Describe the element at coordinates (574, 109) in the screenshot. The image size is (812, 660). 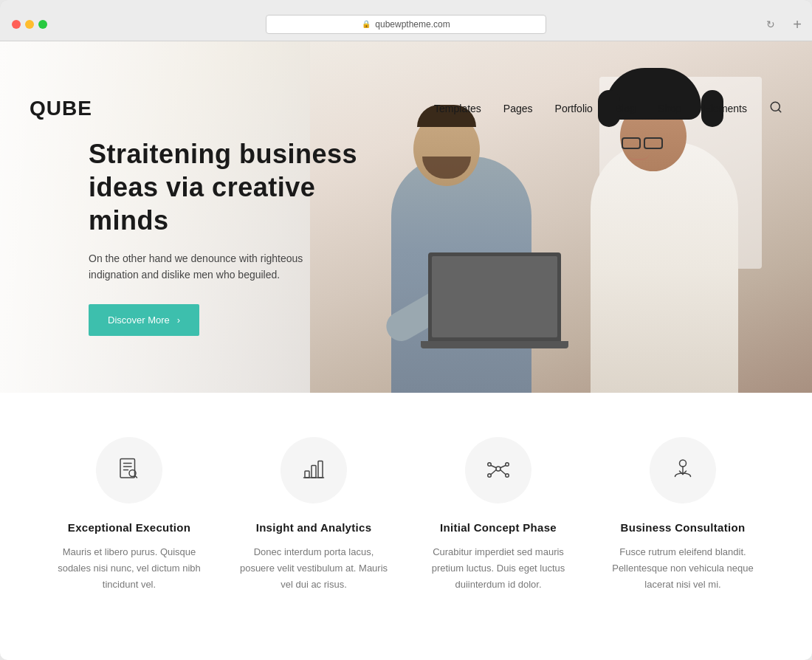
I see `nav-portfolio: Portfolio` at that location.